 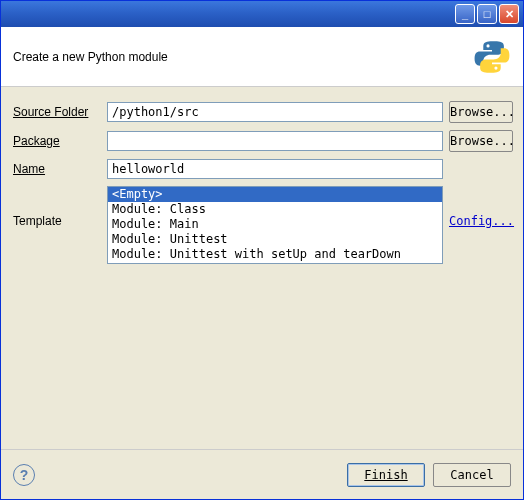 What do you see at coordinates (481, 207) in the screenshot?
I see `config-link: Config...` at bounding box center [481, 207].